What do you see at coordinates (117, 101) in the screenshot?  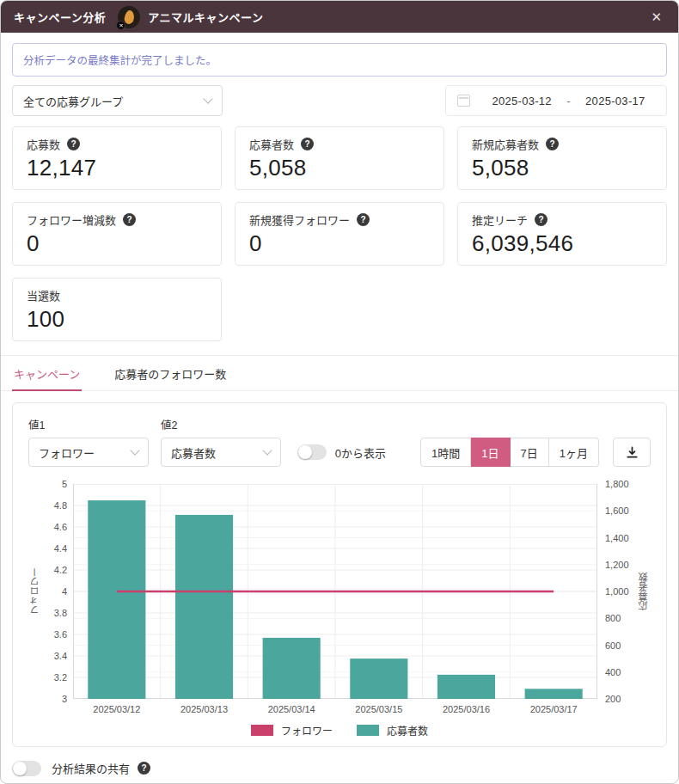 I see `entry-group-select: 全ての応募グループ` at bounding box center [117, 101].